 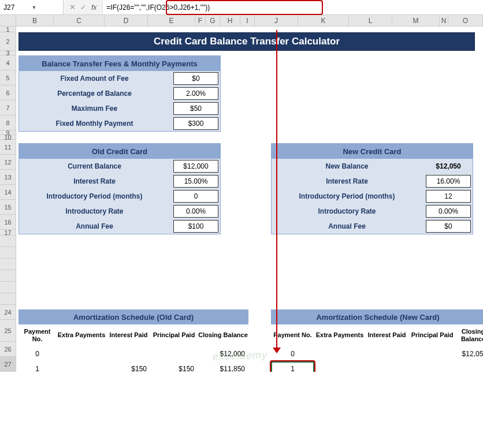 I want to click on new-card-header: New Credit Card, so click(x=372, y=151).